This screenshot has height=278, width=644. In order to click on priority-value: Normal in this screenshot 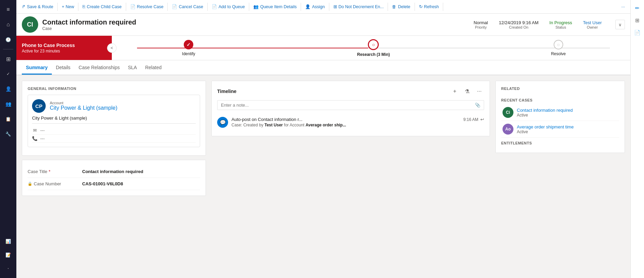, I will do `click(481, 22)`.